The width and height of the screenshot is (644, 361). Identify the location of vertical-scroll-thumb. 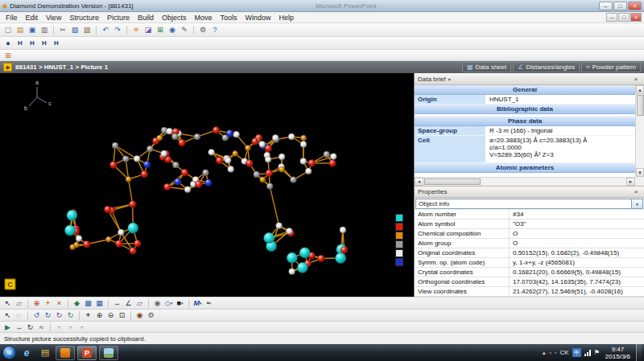
(641, 105).